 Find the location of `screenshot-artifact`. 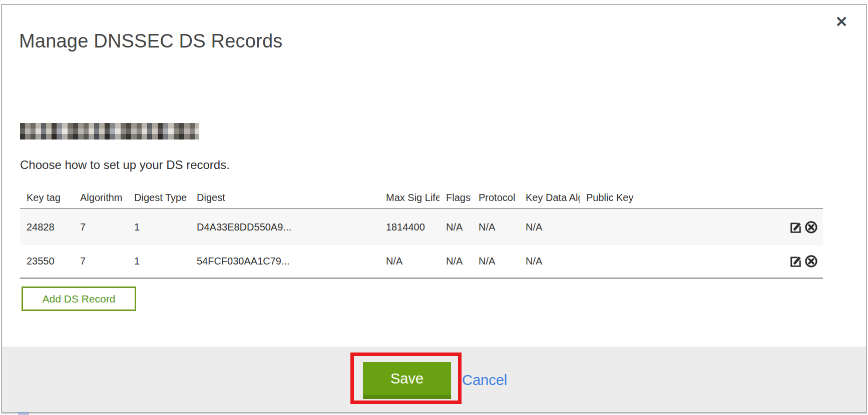

screenshot-artifact is located at coordinates (24, 414).